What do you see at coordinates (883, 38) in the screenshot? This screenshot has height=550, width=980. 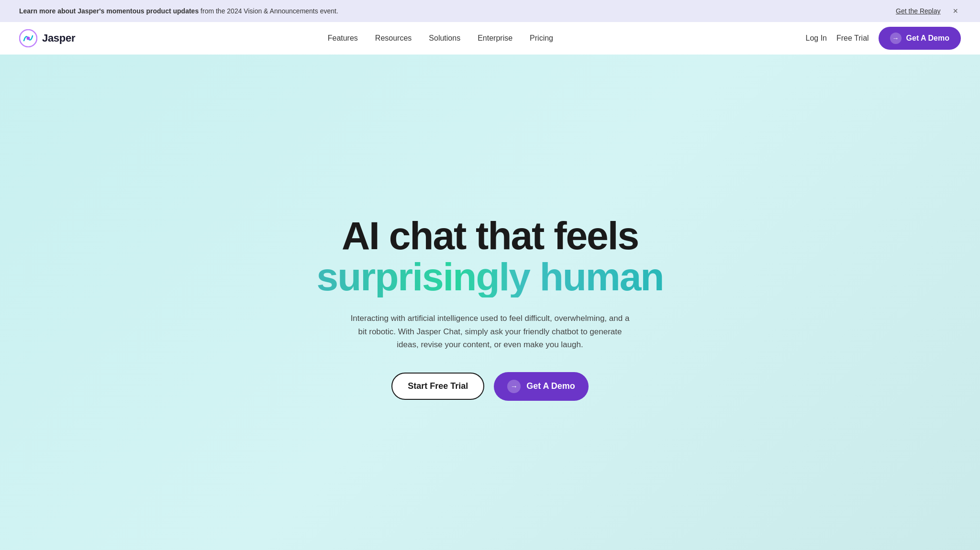 I see `nav-actions: Log In Free Trial → Get A Demo` at bounding box center [883, 38].